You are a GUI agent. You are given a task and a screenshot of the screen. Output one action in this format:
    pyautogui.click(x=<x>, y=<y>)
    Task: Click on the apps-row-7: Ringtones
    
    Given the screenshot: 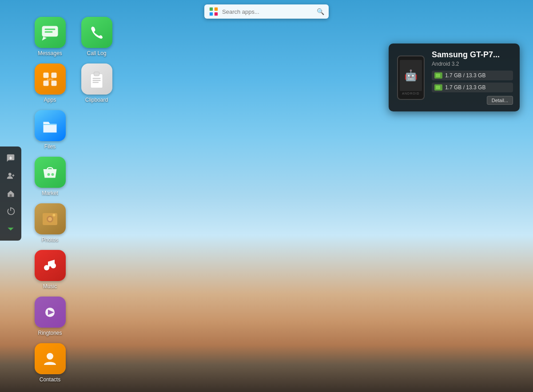 What is the action you would take?
    pyautogui.click(x=73, y=316)
    